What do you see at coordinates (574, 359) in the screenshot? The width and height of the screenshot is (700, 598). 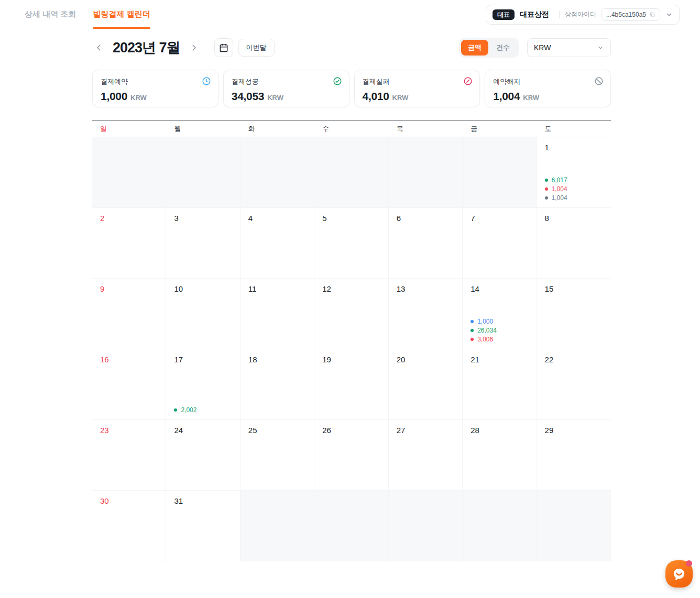 I see `day-number: 22` at bounding box center [574, 359].